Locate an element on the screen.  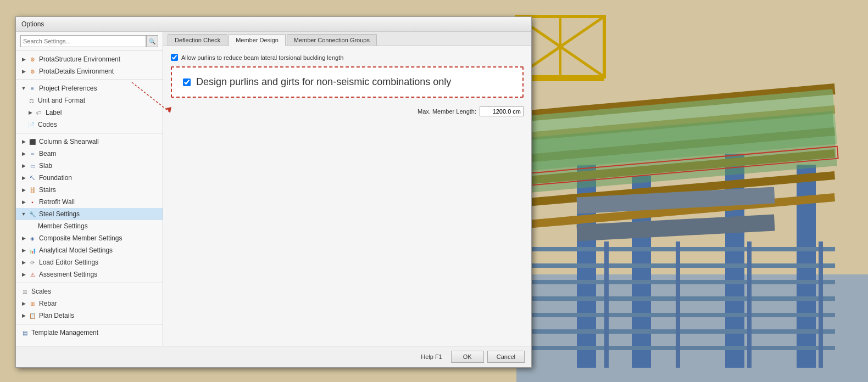
sidebar-item-rebar: ▶ ⊞ Rebar is located at coordinates (89, 304).